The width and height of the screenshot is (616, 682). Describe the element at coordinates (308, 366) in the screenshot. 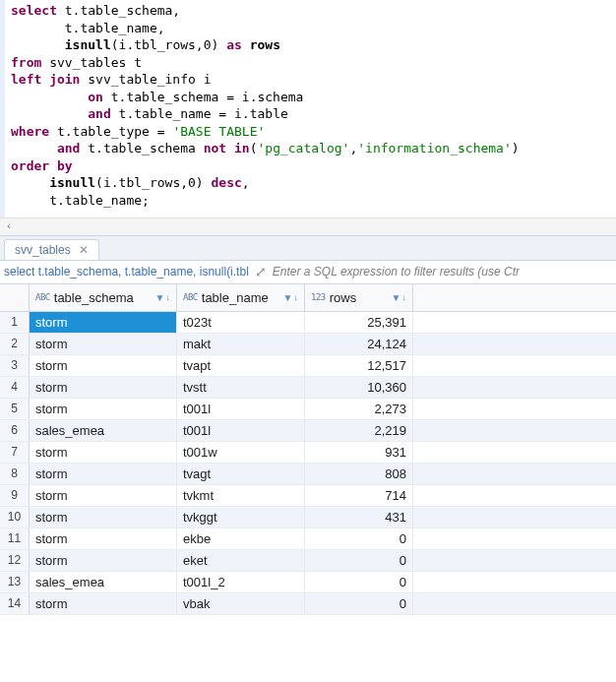

I see `table-row: 3stormtvapt12,517` at that location.